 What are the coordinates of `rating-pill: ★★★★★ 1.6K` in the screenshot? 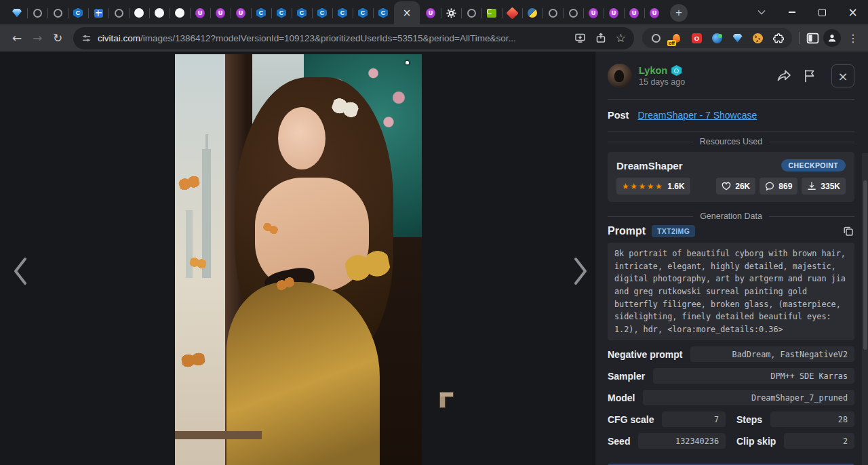 It's located at (654, 186).